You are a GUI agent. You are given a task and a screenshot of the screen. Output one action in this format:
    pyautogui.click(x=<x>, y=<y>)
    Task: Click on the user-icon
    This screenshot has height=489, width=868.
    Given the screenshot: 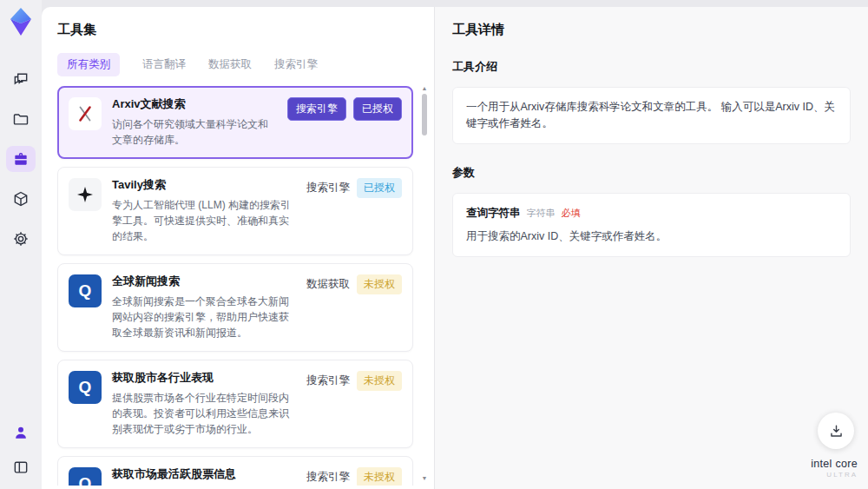 What is the action you would take?
    pyautogui.click(x=21, y=433)
    